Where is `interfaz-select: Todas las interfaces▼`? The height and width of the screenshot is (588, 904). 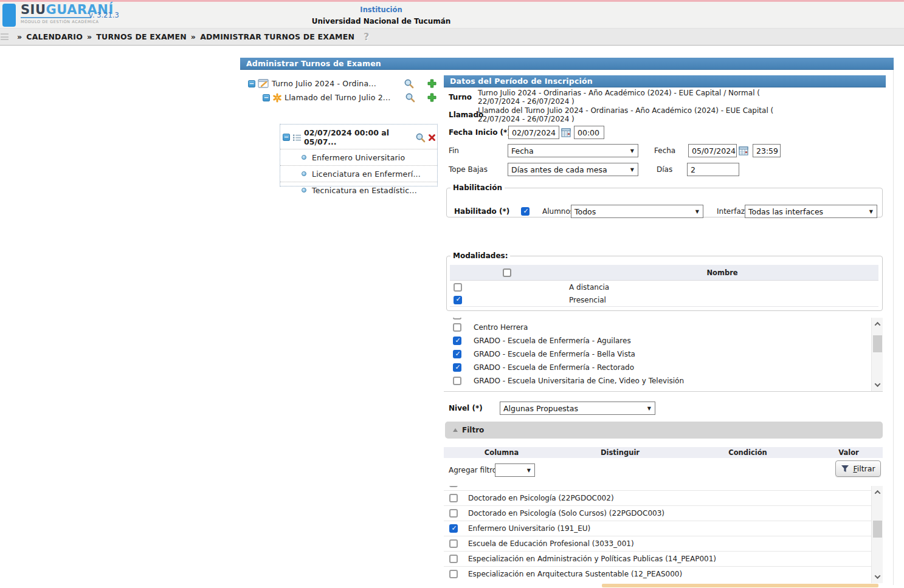
interfaz-select: Todas las interfaces▼ is located at coordinates (811, 211).